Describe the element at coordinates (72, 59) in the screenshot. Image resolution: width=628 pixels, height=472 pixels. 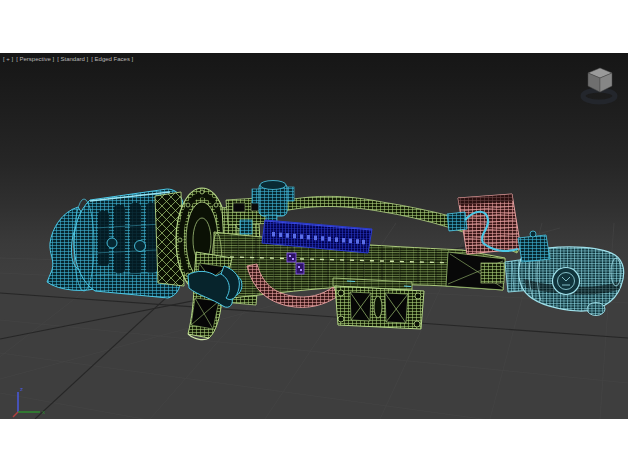
I see `viewport-render-preset-label: [ Standard ]` at that location.